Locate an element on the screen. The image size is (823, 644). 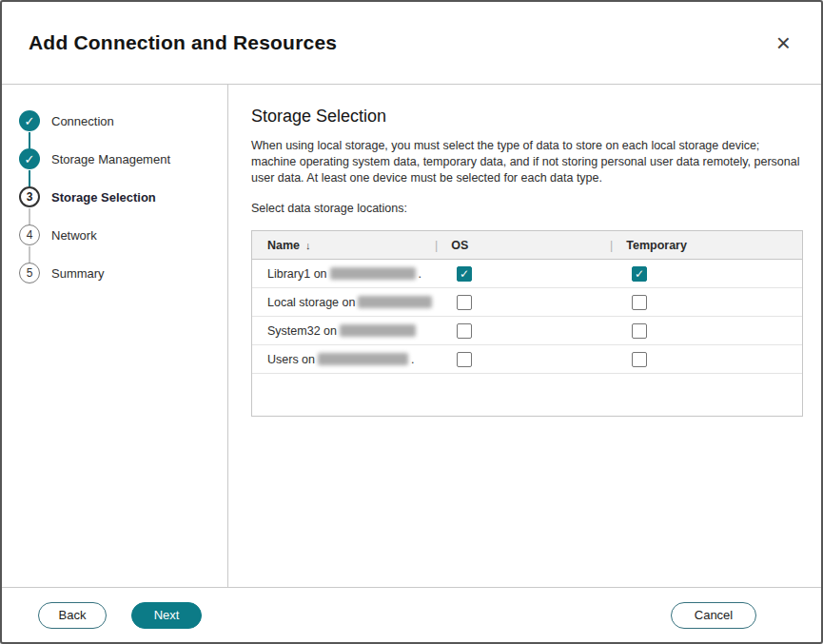
temporary-checkbox-cell: ✓ is located at coordinates (697, 274).